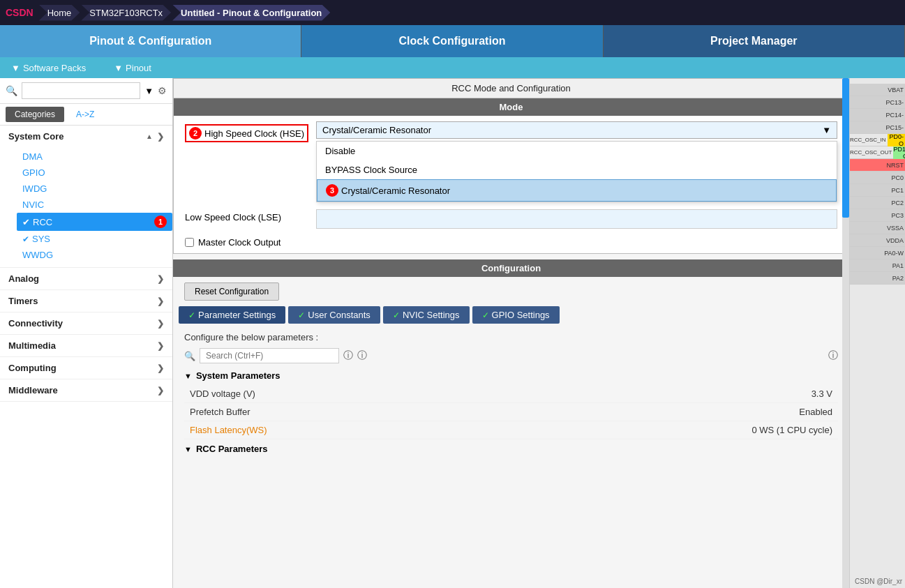 The height and width of the screenshot is (588, 905). What do you see at coordinates (87, 324) in the screenshot?
I see `sidebar-section-connectivity: Connectivity ❯` at bounding box center [87, 324].